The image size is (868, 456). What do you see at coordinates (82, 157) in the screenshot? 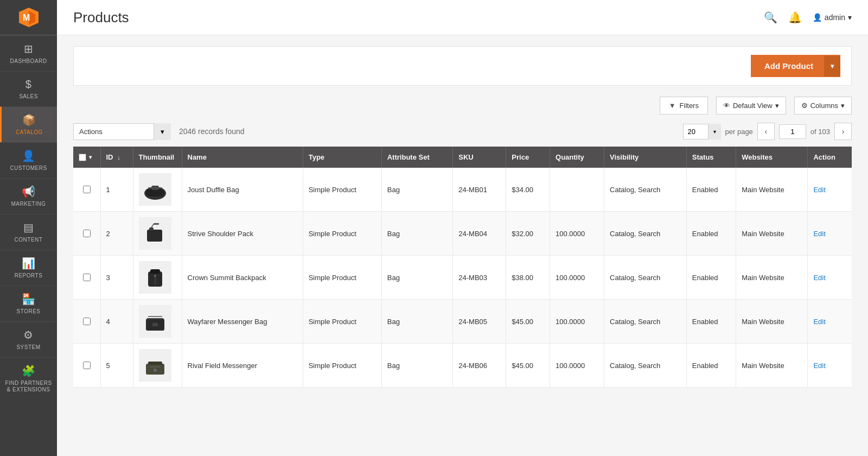
I see `select-all-checkbox` at bounding box center [82, 157].